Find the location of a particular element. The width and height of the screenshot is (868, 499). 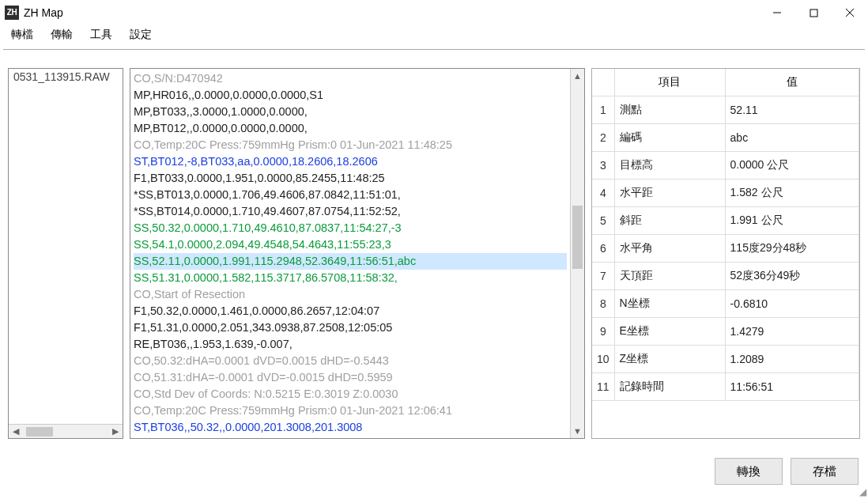

maximize-button is located at coordinates (813, 13).